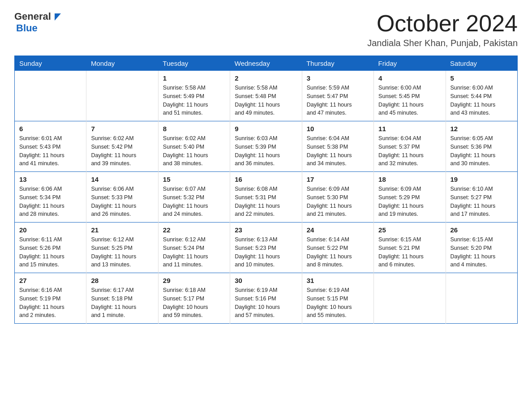  What do you see at coordinates (338, 129) in the screenshot?
I see `day-number: 10` at bounding box center [338, 129].